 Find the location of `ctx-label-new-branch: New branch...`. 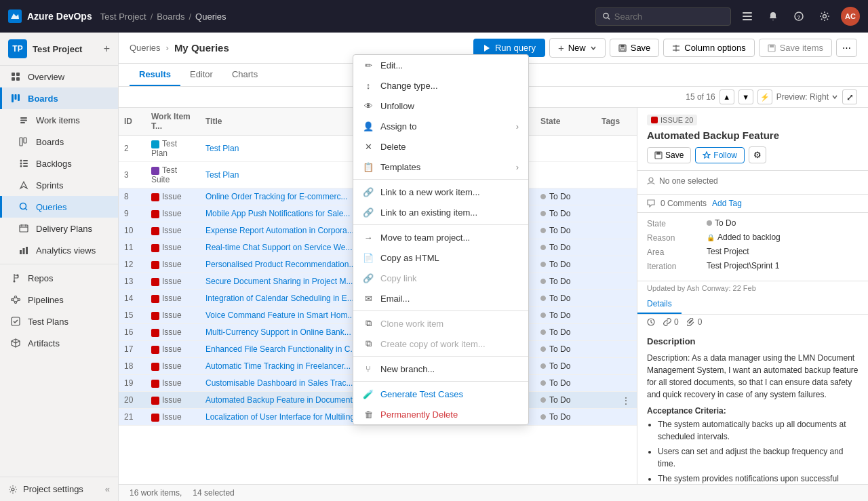

ctx-label-new-branch: New branch... is located at coordinates (408, 369).